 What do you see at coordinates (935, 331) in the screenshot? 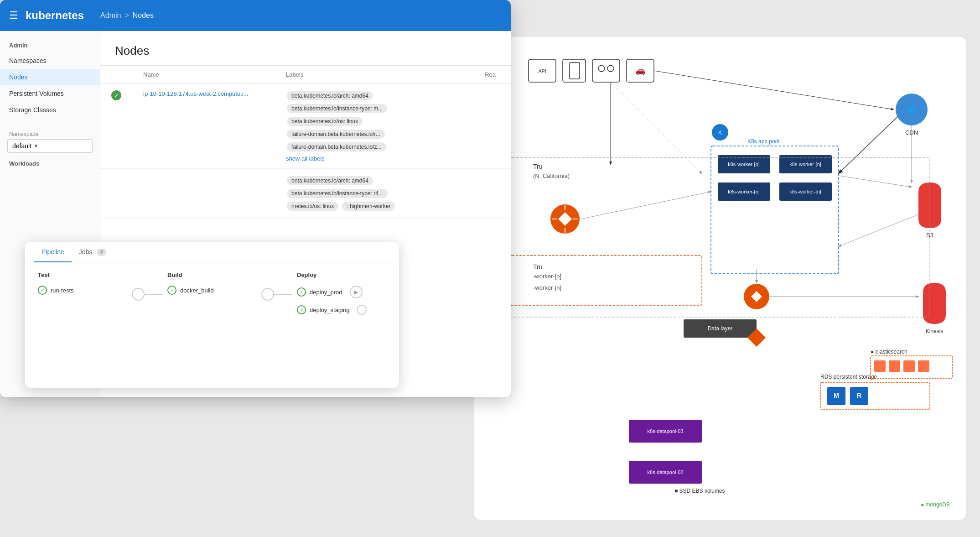
I see `svg-text: Kinesis` at bounding box center [935, 331].